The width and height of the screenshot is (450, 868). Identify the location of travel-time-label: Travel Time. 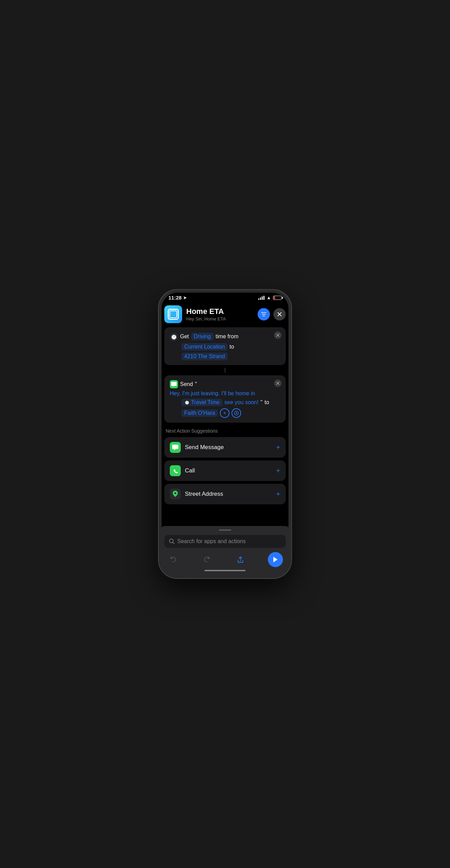
(205, 402).